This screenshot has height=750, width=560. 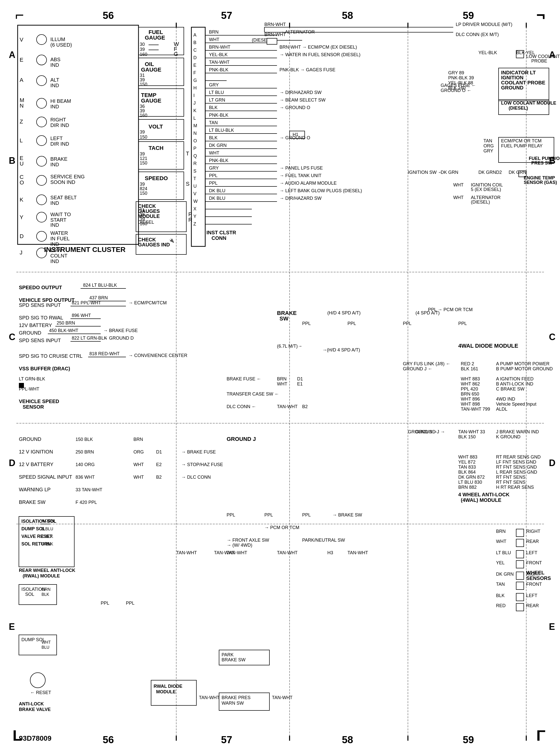 What do you see at coordinates (533, 541) in the screenshot?
I see `svg-text: REAR` at bounding box center [533, 541].